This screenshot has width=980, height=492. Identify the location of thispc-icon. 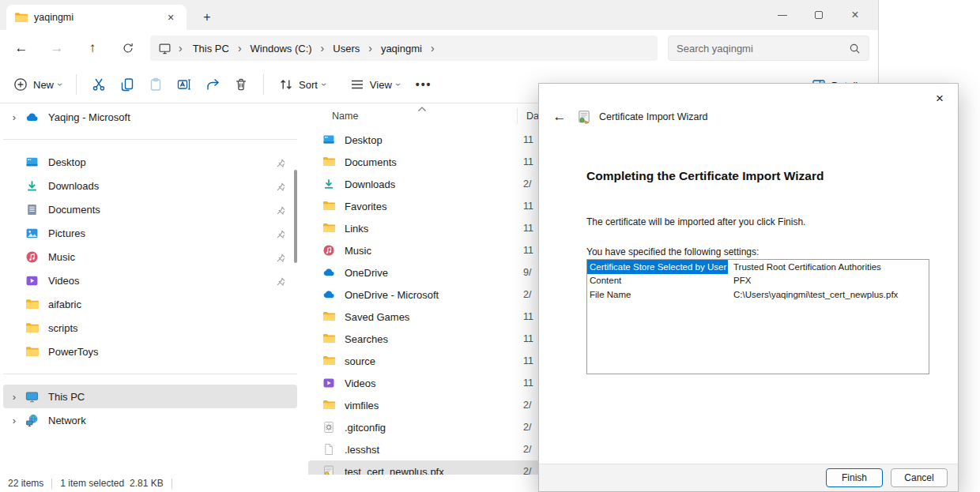
(32, 396).